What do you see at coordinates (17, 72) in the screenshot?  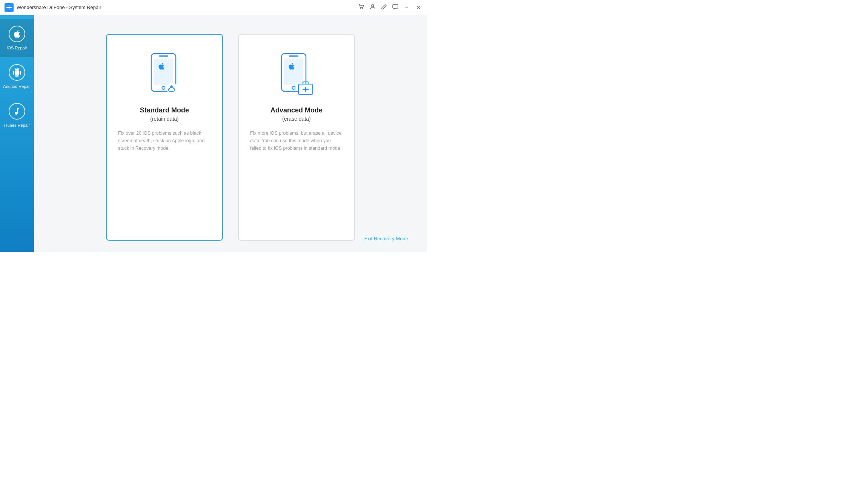 I see `android-repair-icon` at bounding box center [17, 72].